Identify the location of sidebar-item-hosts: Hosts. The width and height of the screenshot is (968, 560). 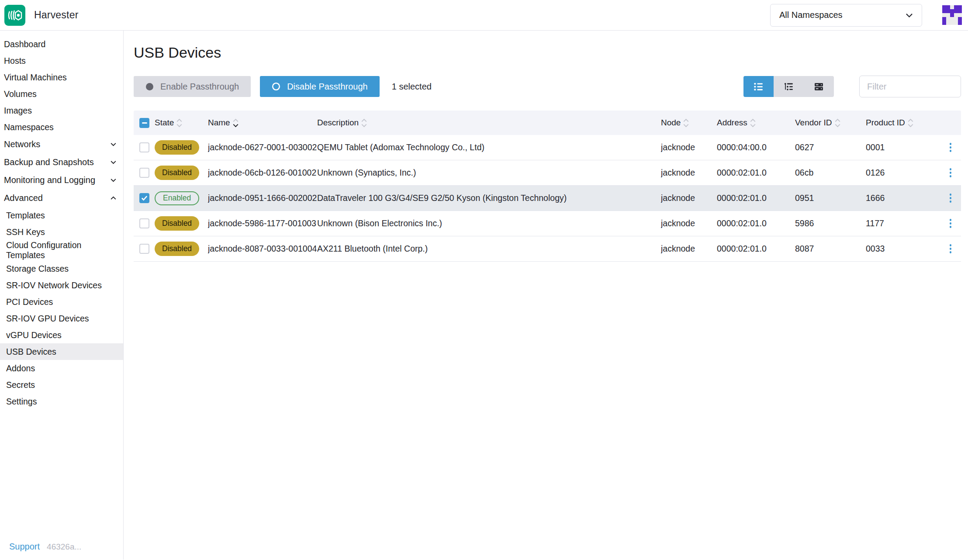
(62, 61).